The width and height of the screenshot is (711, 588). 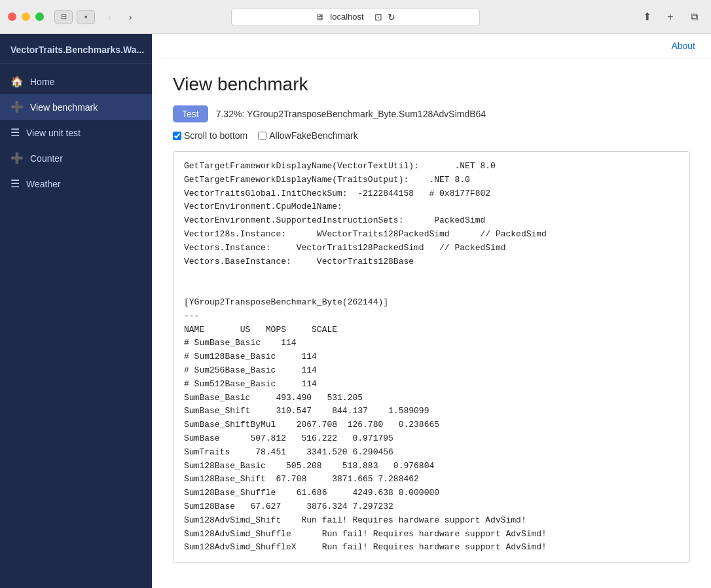 What do you see at coordinates (12, 17) in the screenshot?
I see `close-button` at bounding box center [12, 17].